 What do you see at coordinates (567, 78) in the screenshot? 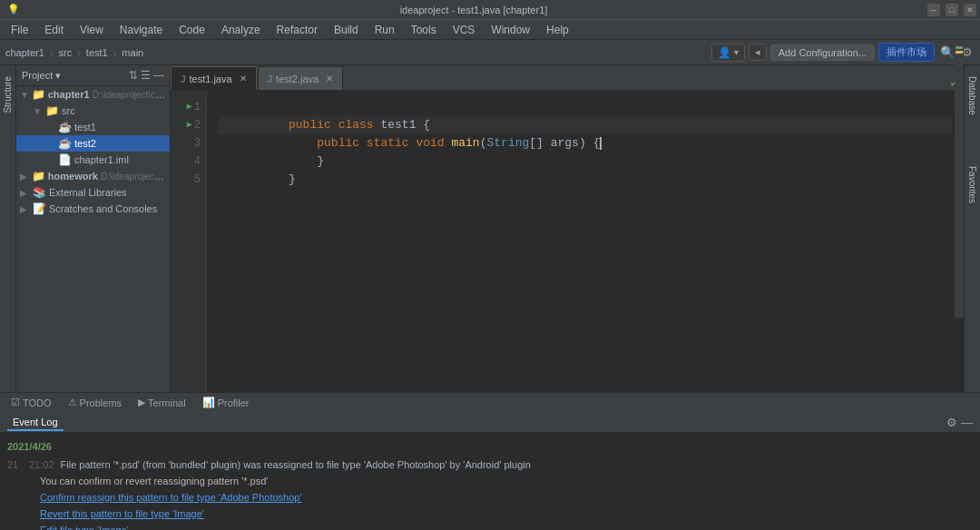
I see `editor-tab-bar: J test1.java ✕ J test2.java ✕ ✓` at bounding box center [567, 78].